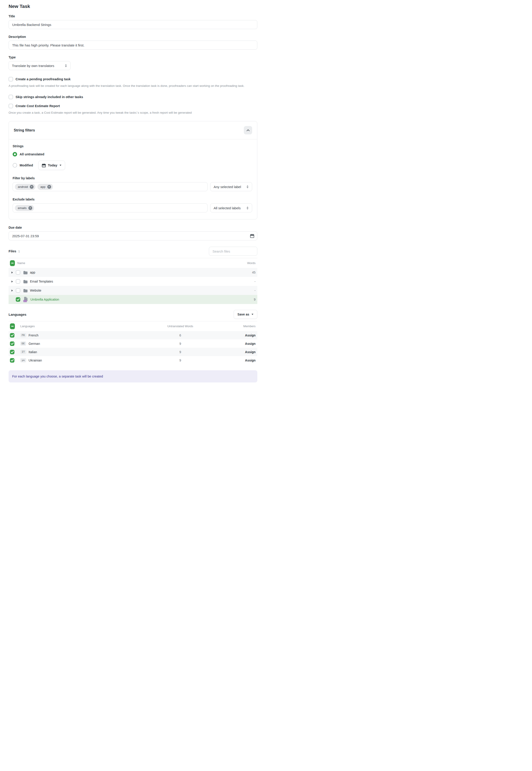 This screenshot has height=771, width=532. Describe the element at coordinates (49, 97) in the screenshot. I see `skip-strings-checkbox-label: Skip strings already included in other t…` at that location.